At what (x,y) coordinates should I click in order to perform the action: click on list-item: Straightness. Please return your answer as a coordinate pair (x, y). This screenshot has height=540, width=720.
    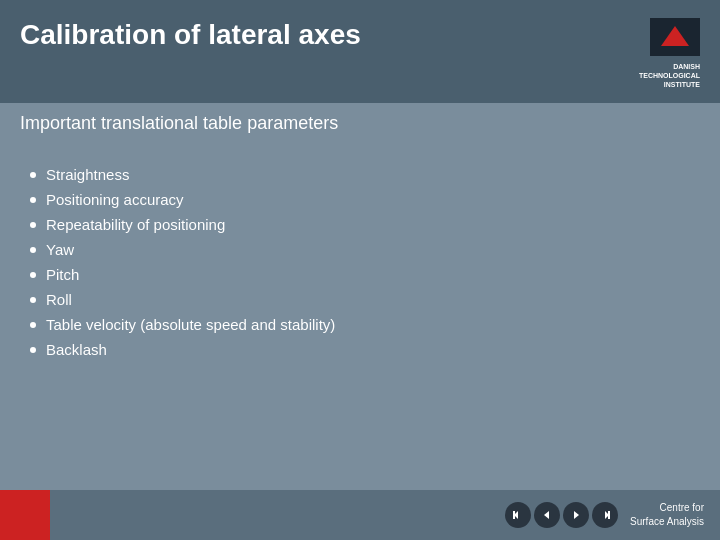
    Looking at the image, I should click on (363, 174).